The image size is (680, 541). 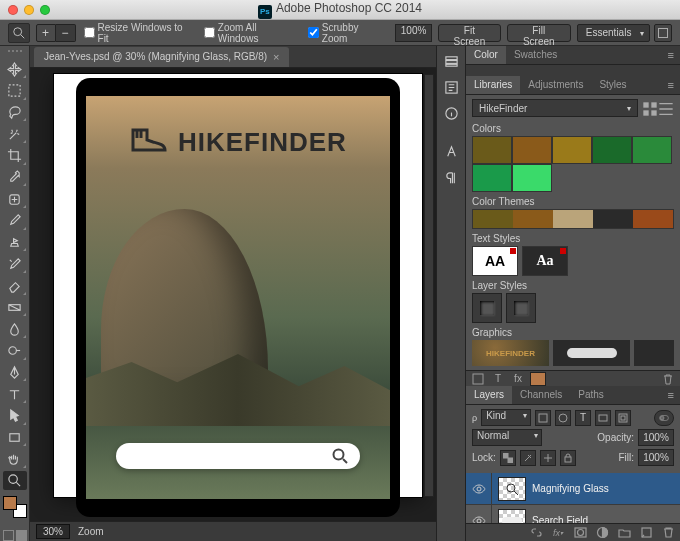 What do you see at coordinates (668, 379) in the screenshot?
I see `trash-icon` at bounding box center [668, 379].